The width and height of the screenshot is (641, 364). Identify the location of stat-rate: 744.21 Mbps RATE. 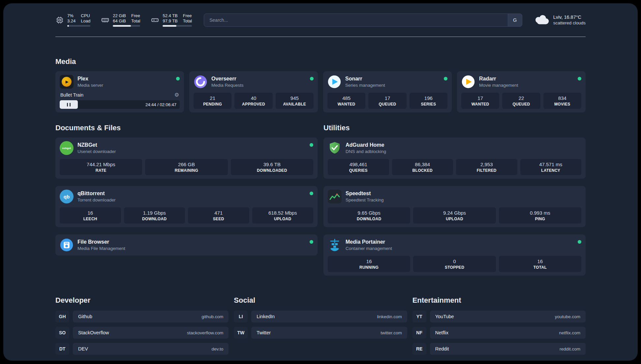
(101, 167).